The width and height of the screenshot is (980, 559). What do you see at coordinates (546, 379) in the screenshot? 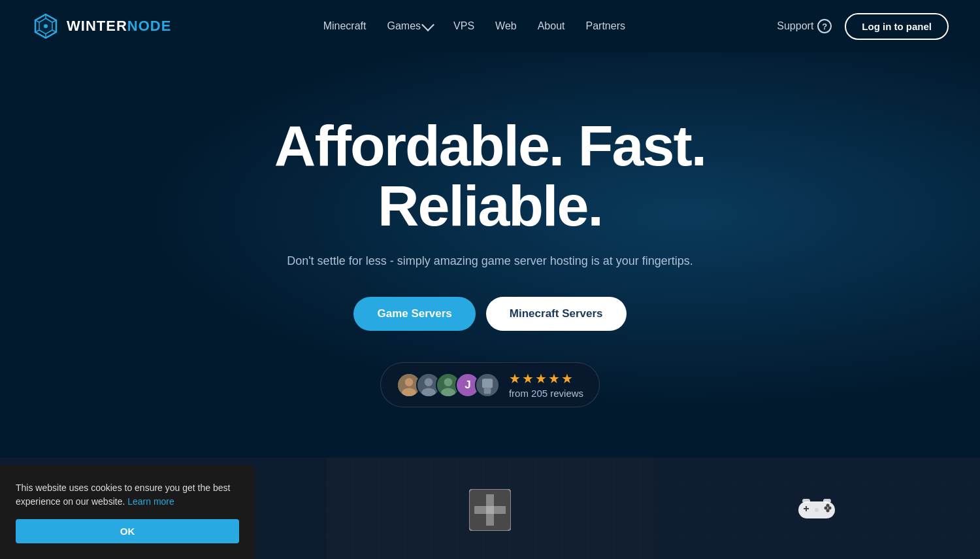
I see `stars: ★ ★ ★ ★ ★` at bounding box center [546, 379].